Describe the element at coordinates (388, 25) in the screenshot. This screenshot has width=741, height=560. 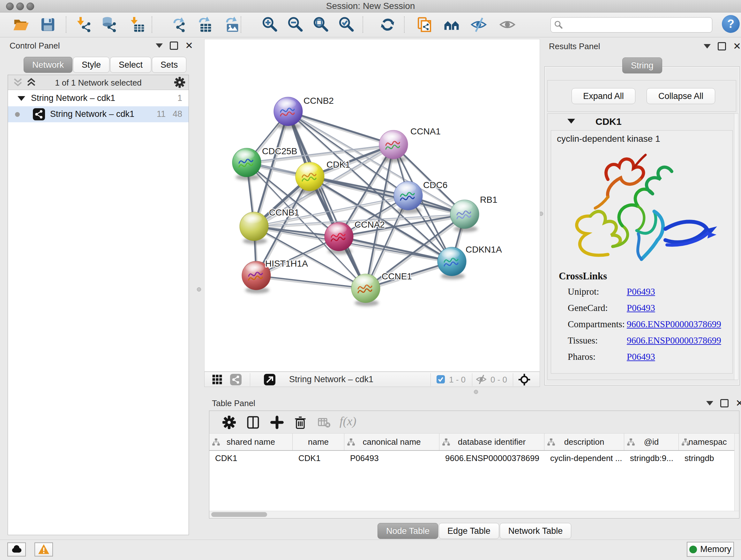
I see `refresh-icon` at that location.